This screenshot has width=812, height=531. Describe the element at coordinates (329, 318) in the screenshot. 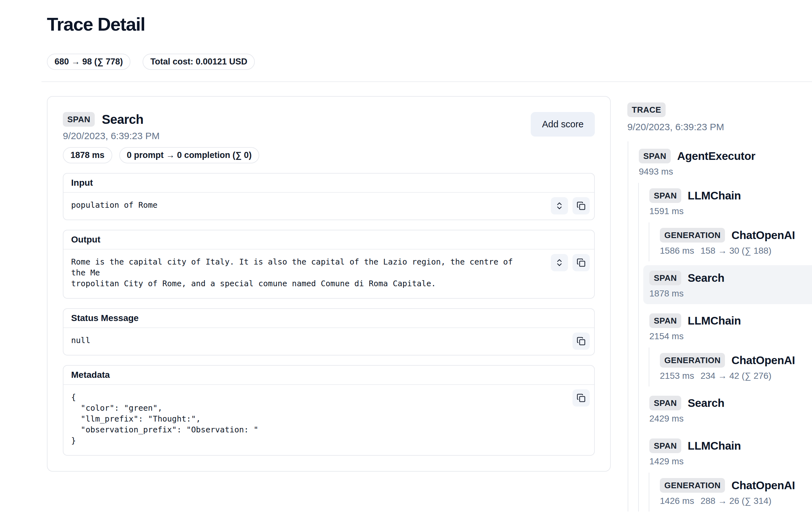

I see `status-message-label: Status Message` at that location.